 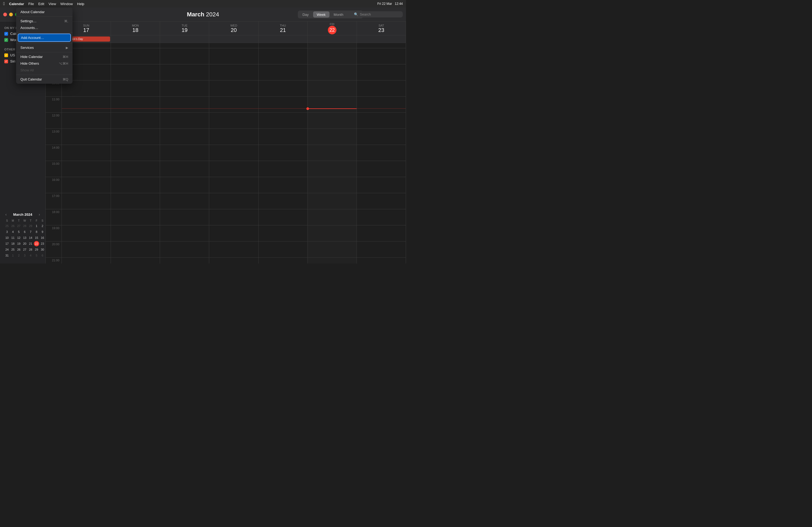 What do you see at coordinates (13, 232) in the screenshot?
I see `mini-cal-day: 4` at bounding box center [13, 232].